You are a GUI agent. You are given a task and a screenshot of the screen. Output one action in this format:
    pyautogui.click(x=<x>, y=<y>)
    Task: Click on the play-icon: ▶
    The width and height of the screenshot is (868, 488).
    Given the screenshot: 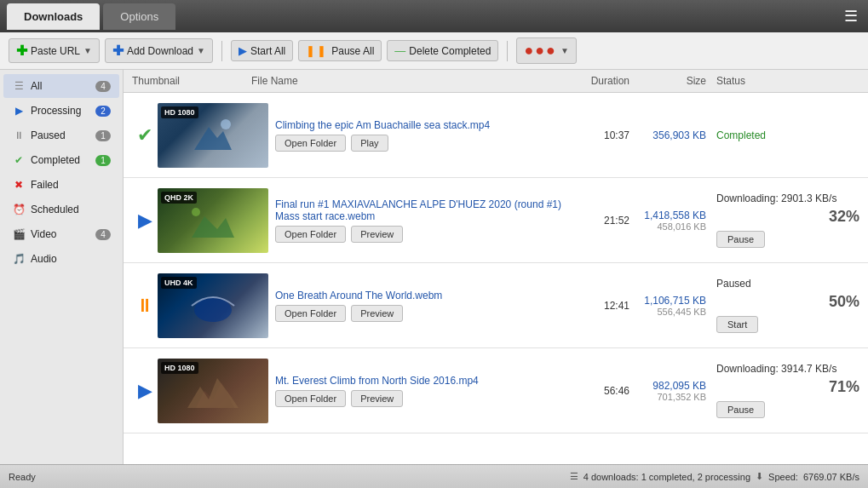 What is the action you would take?
    pyautogui.click(x=243, y=51)
    